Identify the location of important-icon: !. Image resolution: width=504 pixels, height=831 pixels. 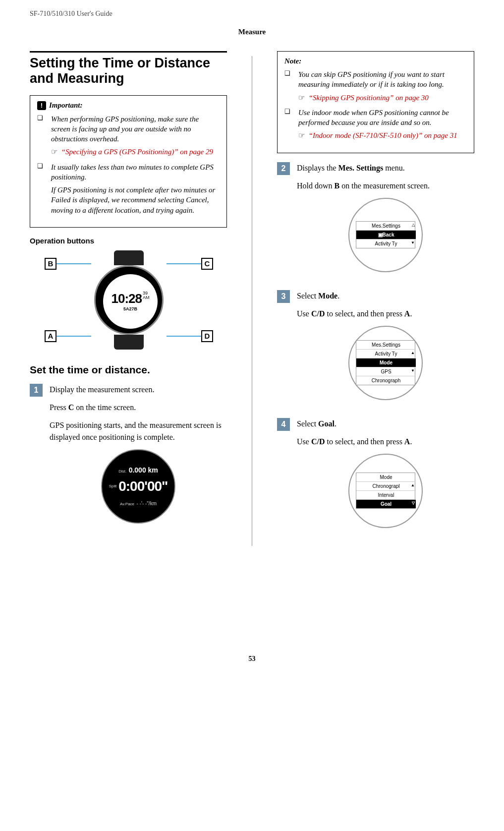
(42, 106).